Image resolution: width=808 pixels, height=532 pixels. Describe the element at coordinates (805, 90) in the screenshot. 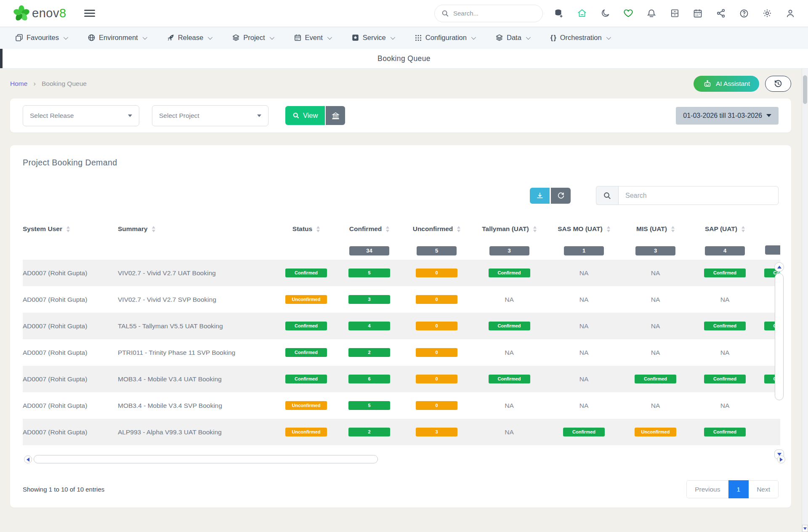

I see `page-scroll-thumb` at that location.